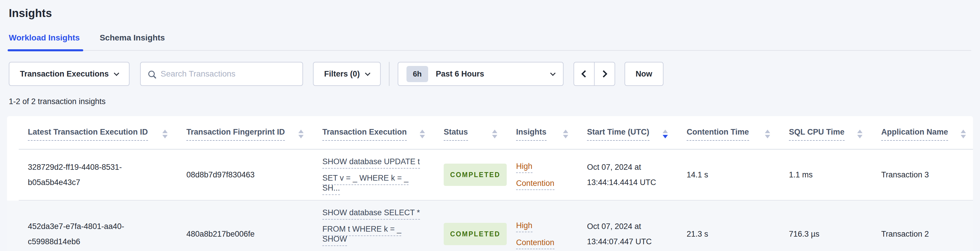 Image resolution: width=980 pixels, height=251 pixels. I want to click on latest-transaction-execution-id-cell: 328729d2-ff19-4408-8531- b05a5b4e43c7, so click(103, 175).